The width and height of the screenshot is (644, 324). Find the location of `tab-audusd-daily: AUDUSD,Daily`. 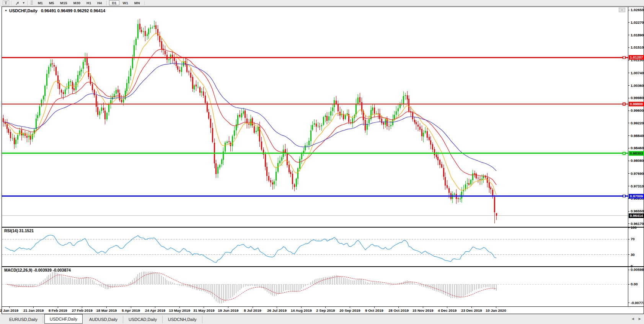

tab-audusd-daily: AUDUSD,Daily is located at coordinates (103, 319).